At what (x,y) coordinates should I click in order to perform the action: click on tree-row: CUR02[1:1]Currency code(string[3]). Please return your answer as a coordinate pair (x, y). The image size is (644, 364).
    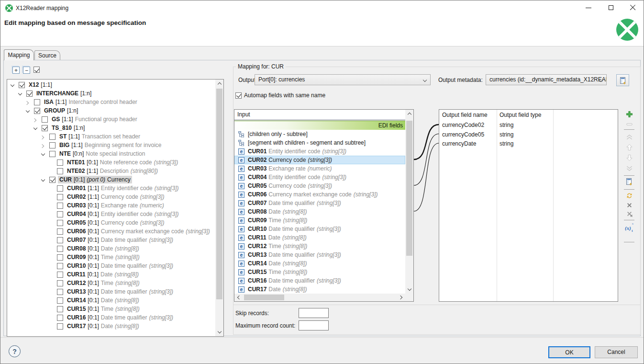
    Looking at the image, I should click on (111, 197).